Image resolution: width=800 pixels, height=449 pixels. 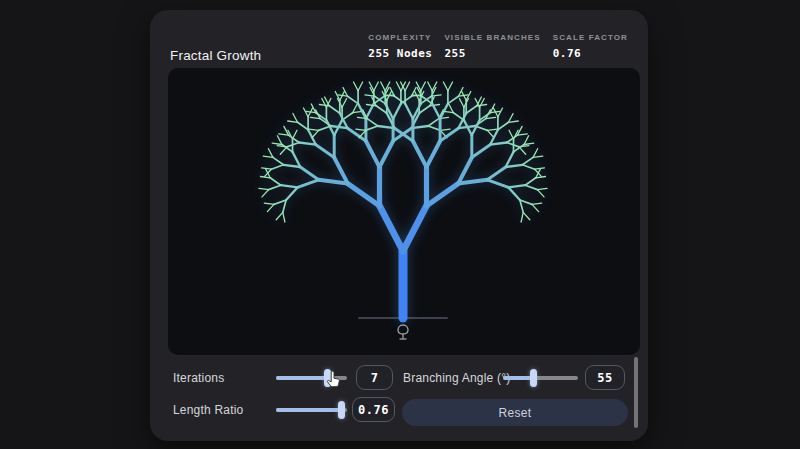 I want to click on iterations-value-box: 7, so click(x=374, y=378).